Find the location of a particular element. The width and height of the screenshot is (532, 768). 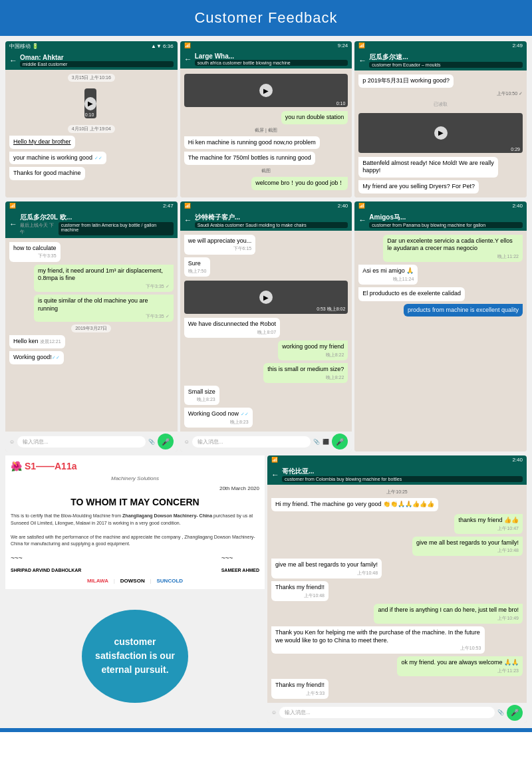

msg-2-2: Hi ken machine is running good now,no pr… is located at coordinates (252, 143).